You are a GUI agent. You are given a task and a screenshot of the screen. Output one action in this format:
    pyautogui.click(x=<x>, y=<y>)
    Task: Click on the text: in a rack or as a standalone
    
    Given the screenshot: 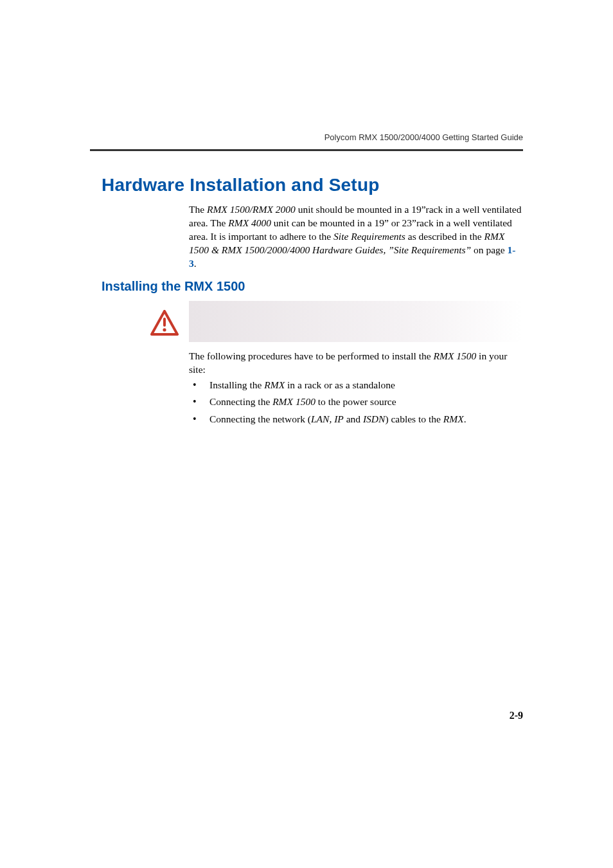 What is the action you would take?
    pyautogui.click(x=340, y=384)
    